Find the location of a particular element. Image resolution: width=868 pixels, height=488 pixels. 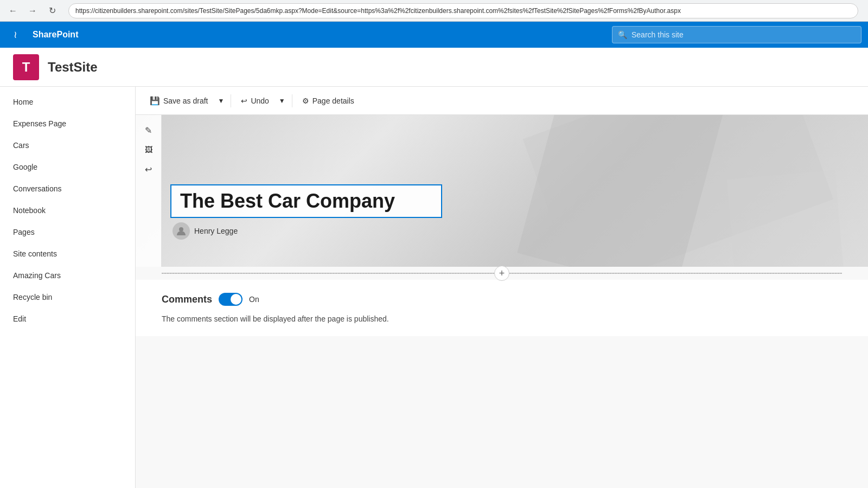

comments-info: The comments section will be displayed a… is located at coordinates (502, 319).